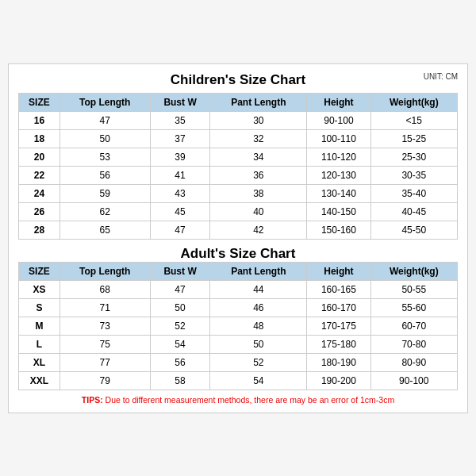 Image resolution: width=476 pixels, height=476 pixels. What do you see at coordinates (238, 254) in the screenshot?
I see `adults-title: Adult's Size Chart` at bounding box center [238, 254].